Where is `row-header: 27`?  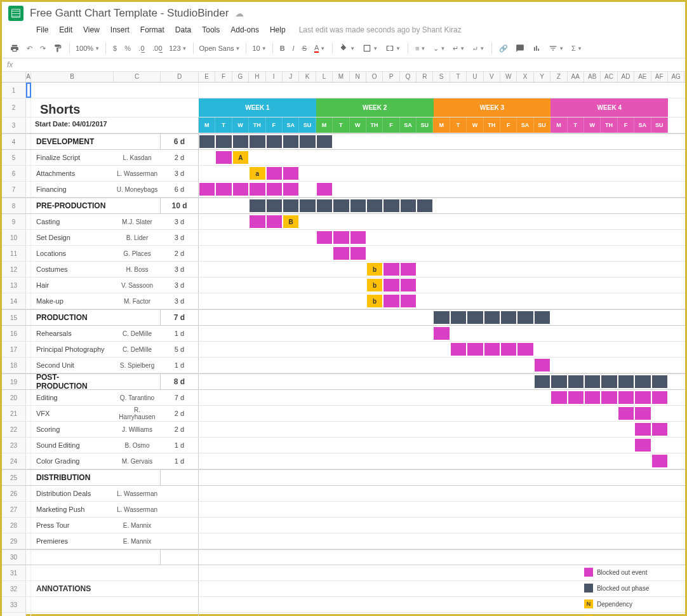 row-header: 27 is located at coordinates (14, 509).